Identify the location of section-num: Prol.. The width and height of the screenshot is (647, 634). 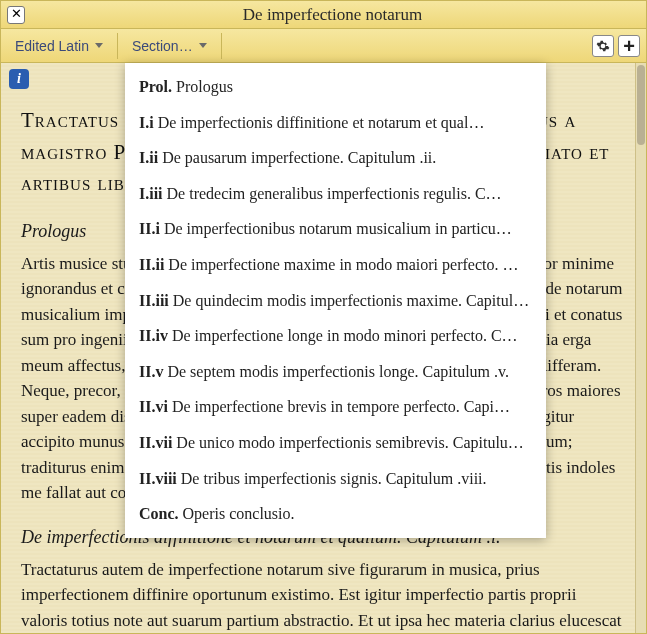
(156, 86).